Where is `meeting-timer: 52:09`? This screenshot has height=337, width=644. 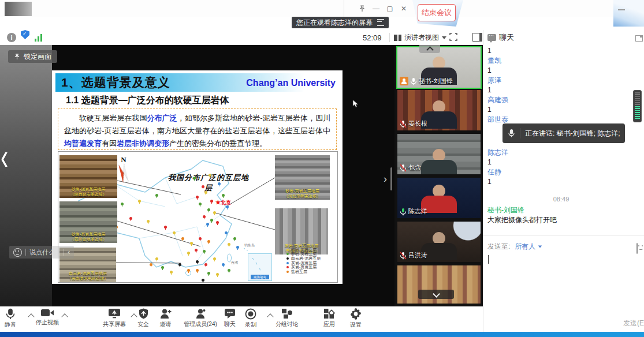
meeting-timer: 52:09 is located at coordinates (372, 38).